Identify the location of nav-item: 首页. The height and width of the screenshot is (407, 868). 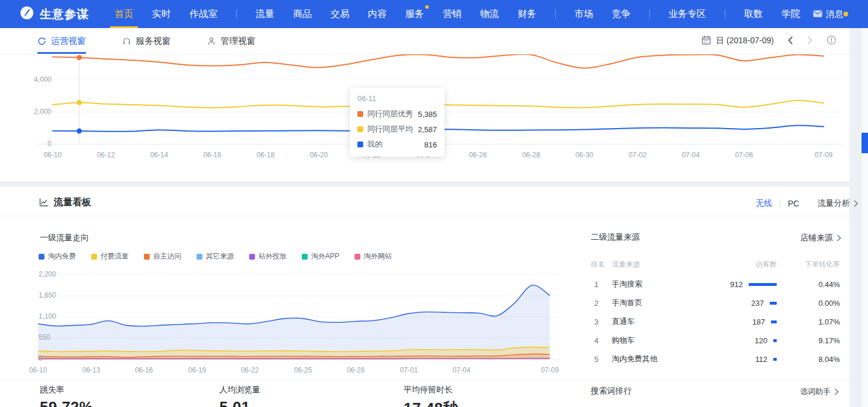
(124, 14).